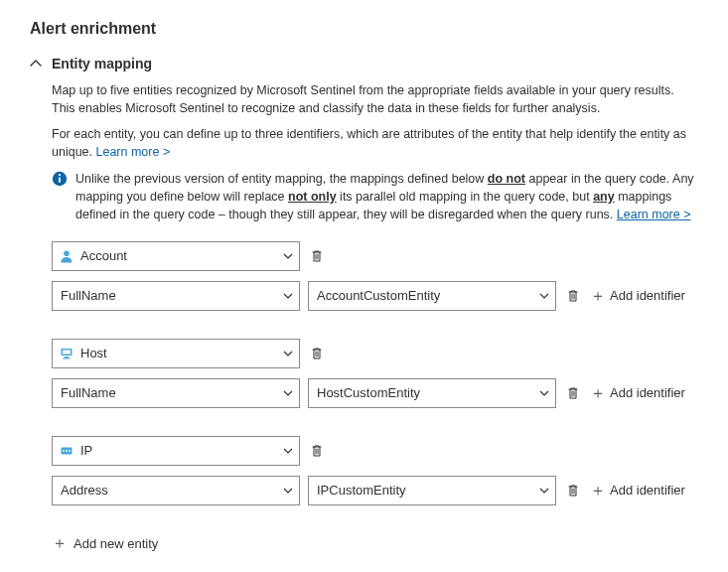  I want to click on section-title: Entity mapping, so click(101, 64).